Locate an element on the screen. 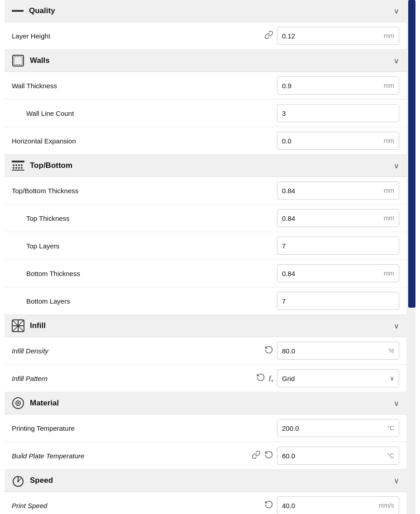  bottom-layers-label: Bottom Layers is located at coordinates (152, 301).